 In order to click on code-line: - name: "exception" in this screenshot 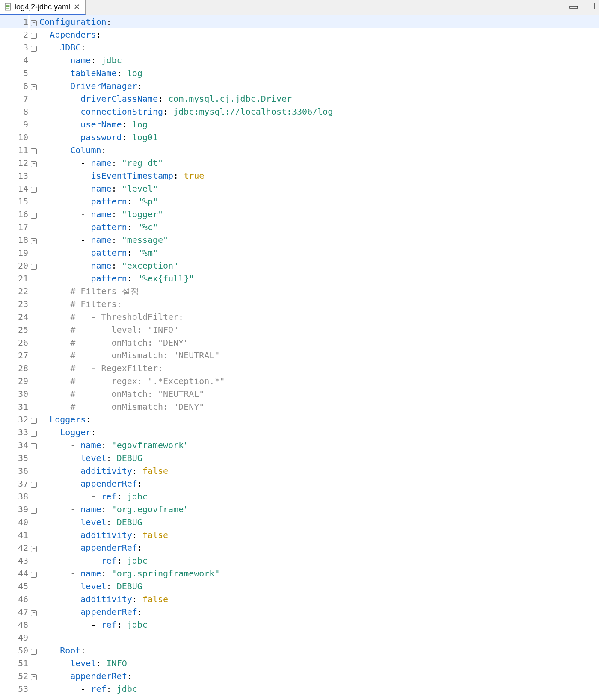, I will do `click(319, 266)`.